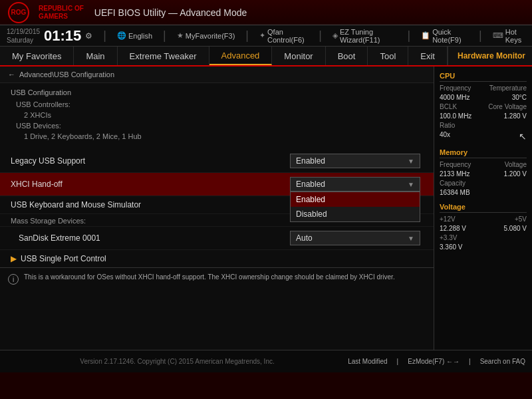 Image resolution: width=532 pixels, height=399 pixels. I want to click on version-text: Version 2.17.1246. Copyright (C) 2015 Am…, so click(177, 362).